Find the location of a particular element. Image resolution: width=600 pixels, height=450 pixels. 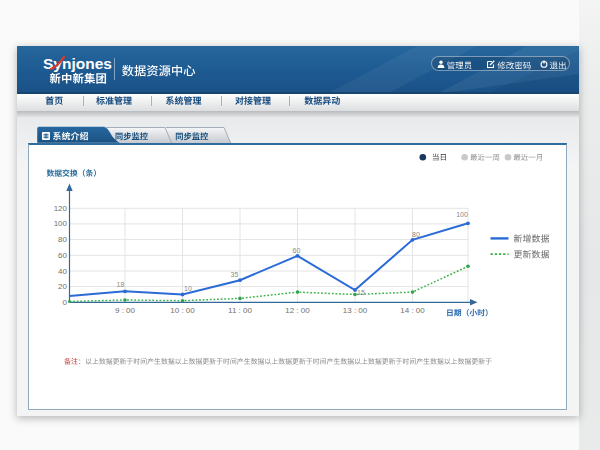

svg-text: 15 is located at coordinates (361, 292).